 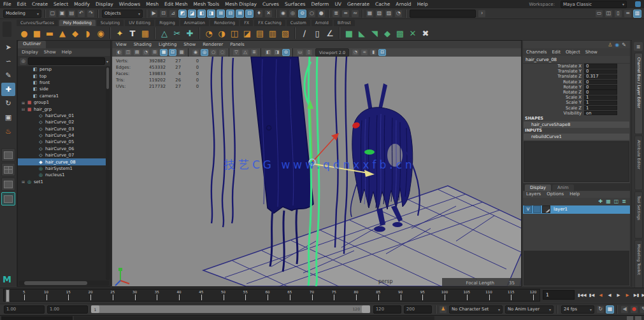 I want to click on shelf-tool-icon: ◥, so click(x=375, y=33).